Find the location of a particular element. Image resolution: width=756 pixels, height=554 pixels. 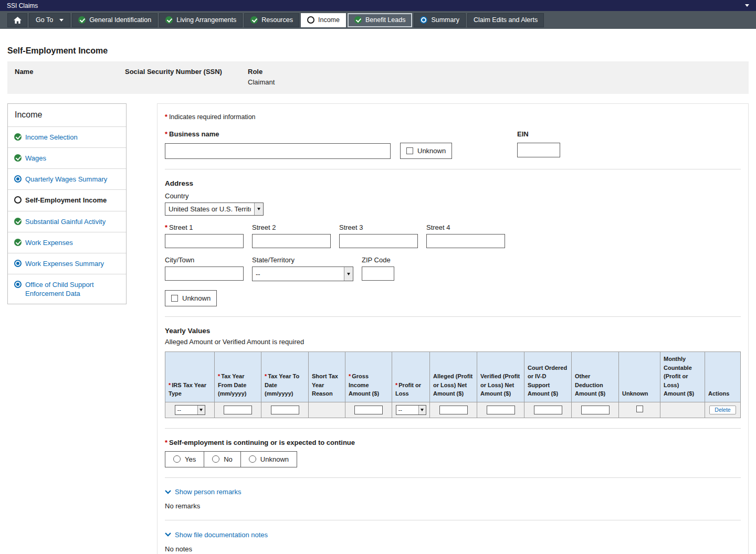

file-notes-toggle: Show file documentation notes is located at coordinates (216, 535).